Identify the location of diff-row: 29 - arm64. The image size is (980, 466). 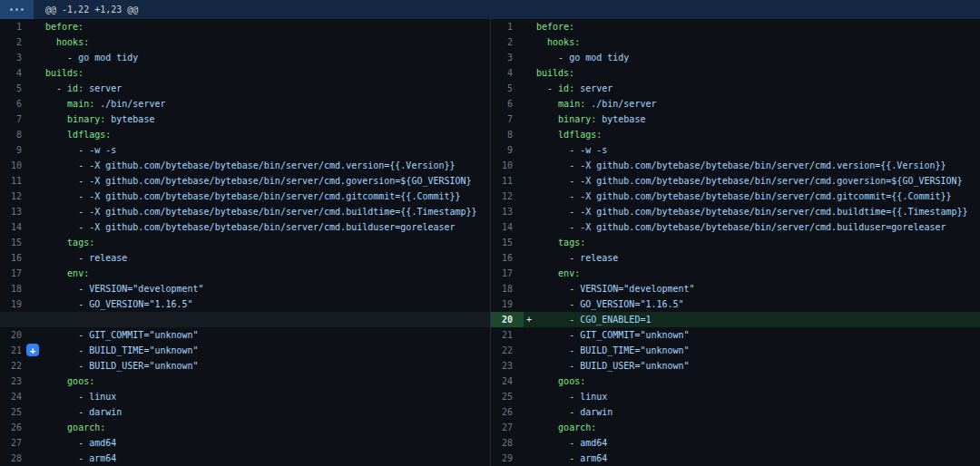
(735, 459).